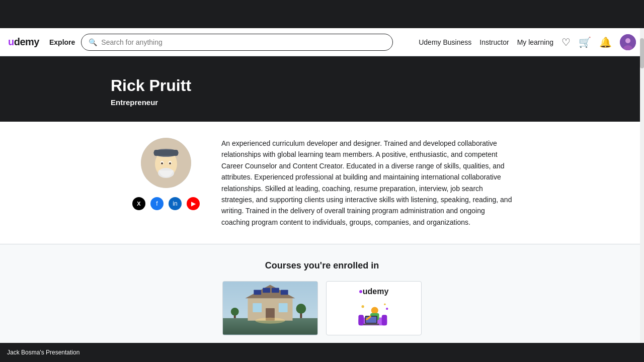 Image resolution: width=644 pixels, height=362 pixels. I want to click on social-x-icon: X, so click(139, 204).